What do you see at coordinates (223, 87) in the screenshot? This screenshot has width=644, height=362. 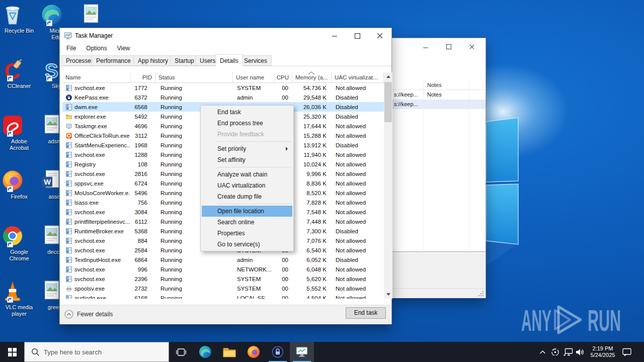 I see `process-row: svchost.exe1772RunningSYSTEM0054,736 KNo…` at bounding box center [223, 87].